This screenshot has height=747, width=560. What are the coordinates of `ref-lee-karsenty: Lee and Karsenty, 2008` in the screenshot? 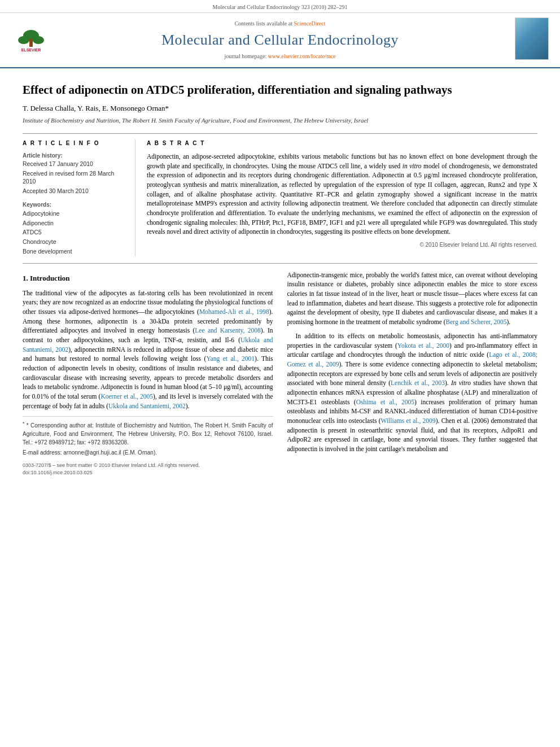 It's located at (228, 330).